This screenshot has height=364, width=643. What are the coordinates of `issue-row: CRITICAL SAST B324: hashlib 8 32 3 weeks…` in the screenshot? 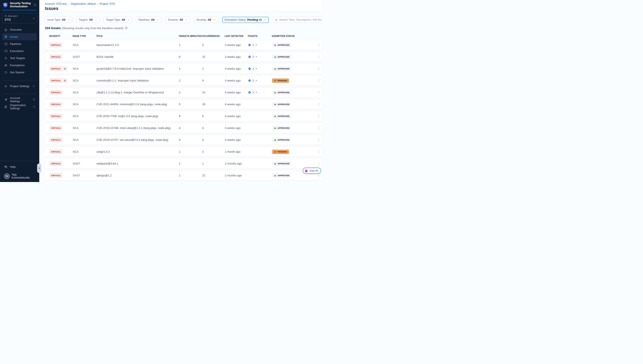 It's located at (183, 57).